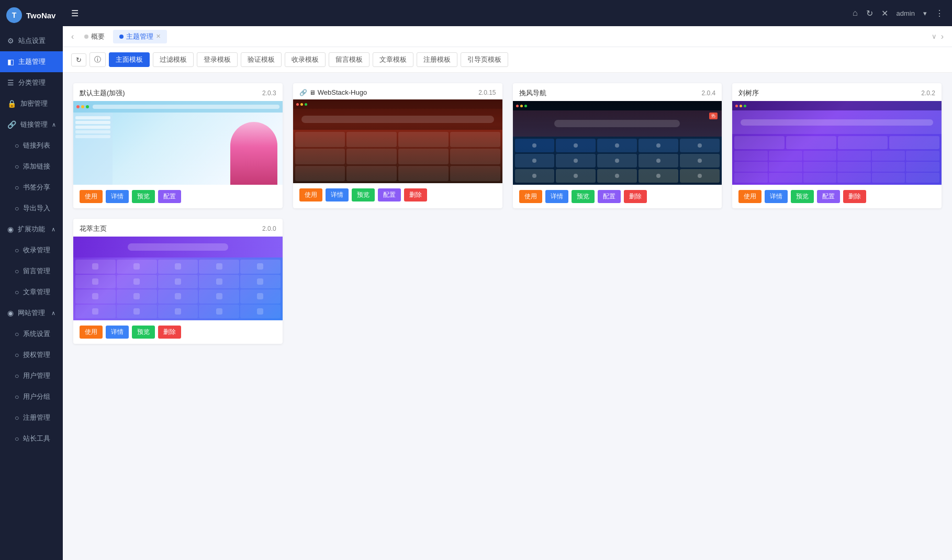  Describe the element at coordinates (97, 60) in the screenshot. I see `info-button: ⓘ` at that location.